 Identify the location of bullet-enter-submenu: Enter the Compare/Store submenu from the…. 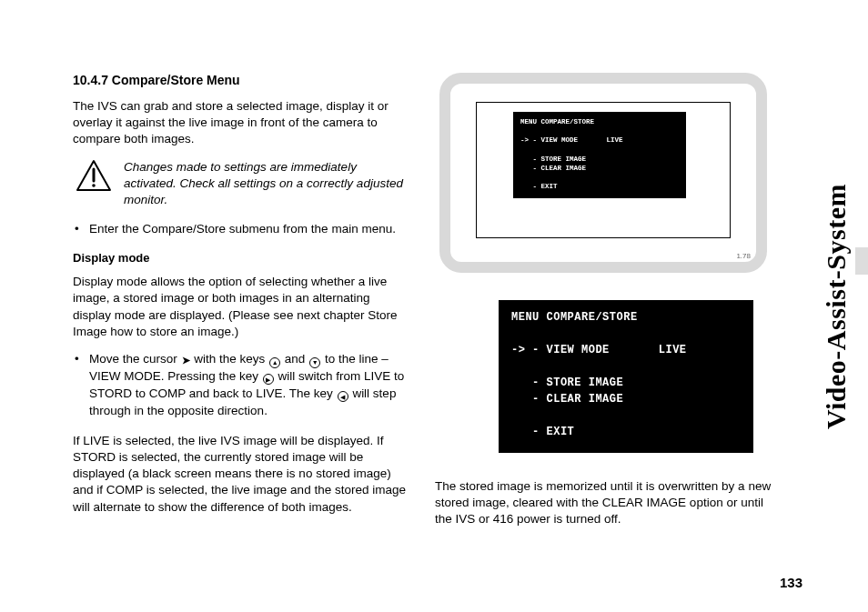
(241, 229).